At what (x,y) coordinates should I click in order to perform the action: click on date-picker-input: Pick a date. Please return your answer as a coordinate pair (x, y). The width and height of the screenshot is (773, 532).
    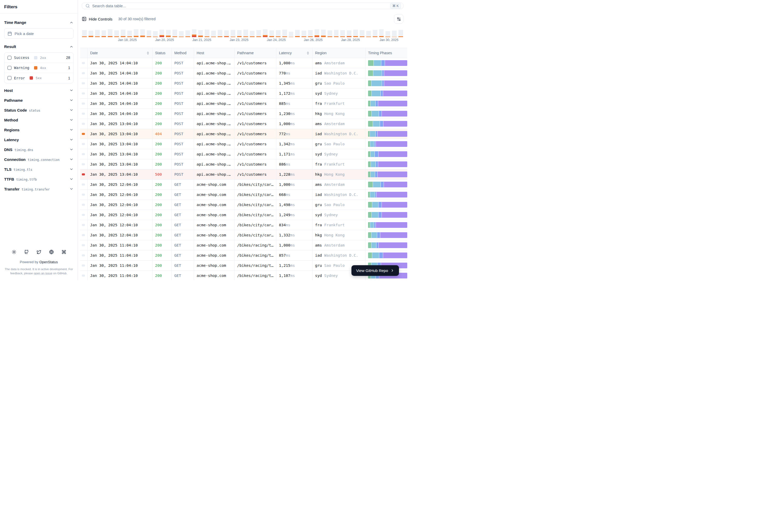
    Looking at the image, I should click on (39, 33).